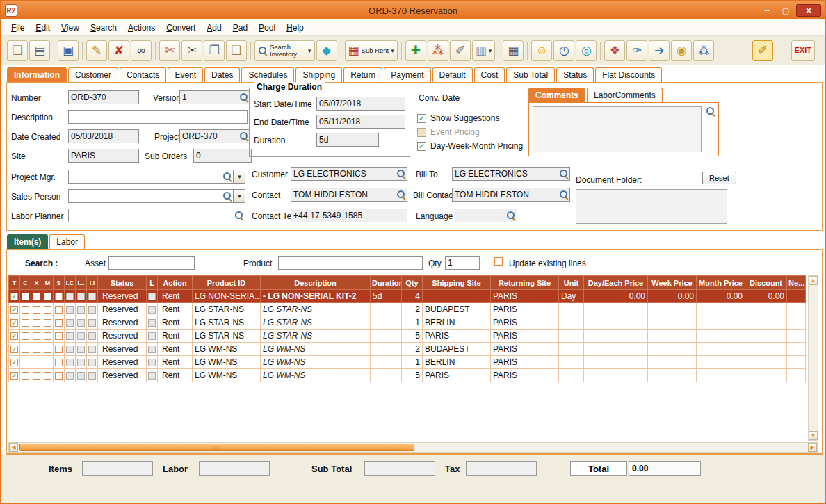 The image size is (826, 504). What do you see at coordinates (413, 448) in the screenshot?
I see `horizontal-scrollbar: ◀ ▶` at bounding box center [413, 448].